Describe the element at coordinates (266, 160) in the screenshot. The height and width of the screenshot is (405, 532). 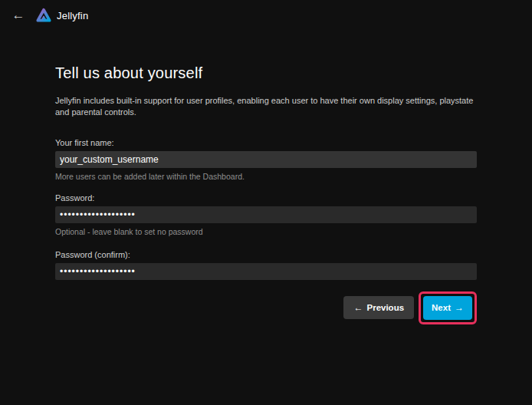
I see `username-input` at that location.